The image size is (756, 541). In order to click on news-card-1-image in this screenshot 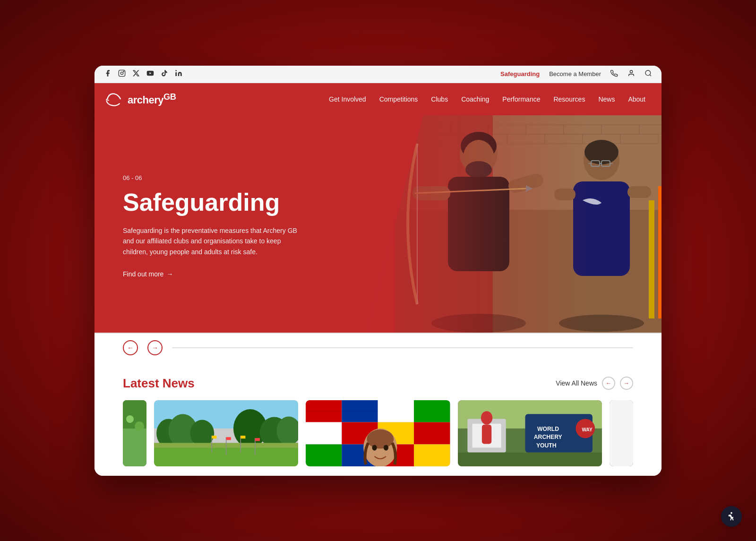, I will do `click(226, 433)`.